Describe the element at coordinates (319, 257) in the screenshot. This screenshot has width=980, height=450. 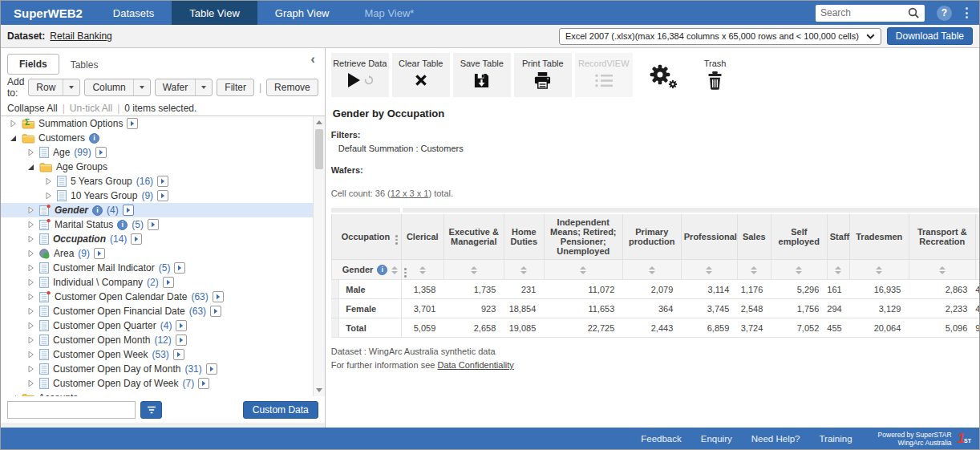
I see `tree-scrollbar` at that location.